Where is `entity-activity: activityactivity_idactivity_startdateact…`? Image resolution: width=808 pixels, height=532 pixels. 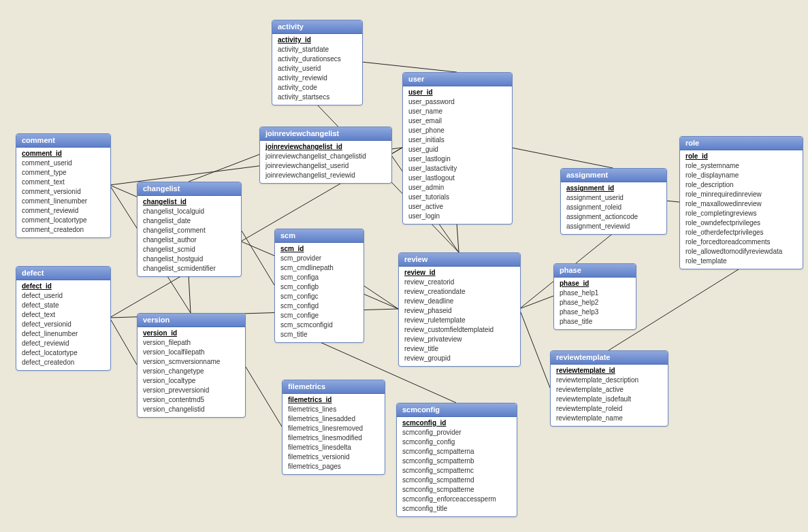 entity-activity: activityactivity_idactivity_startdateact… is located at coordinates (317, 63).